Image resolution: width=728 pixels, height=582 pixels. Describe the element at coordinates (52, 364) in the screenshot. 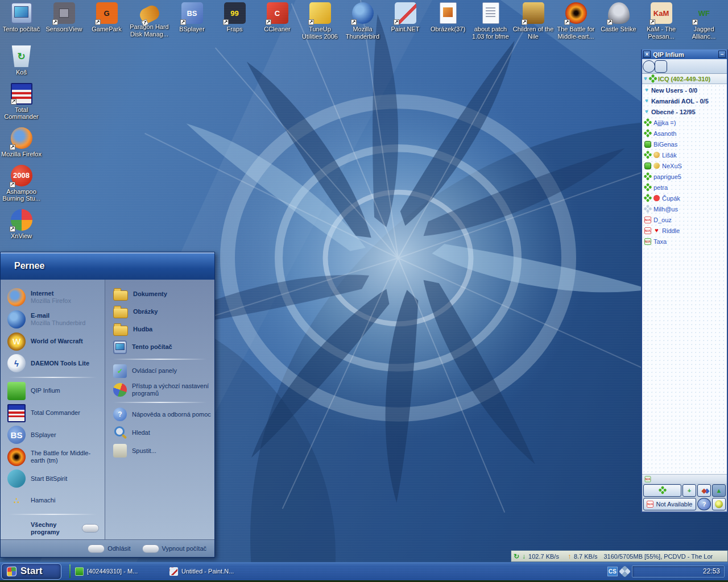

I see `start-menu-item: ϟ DAEMON Tools Lite` at that location.